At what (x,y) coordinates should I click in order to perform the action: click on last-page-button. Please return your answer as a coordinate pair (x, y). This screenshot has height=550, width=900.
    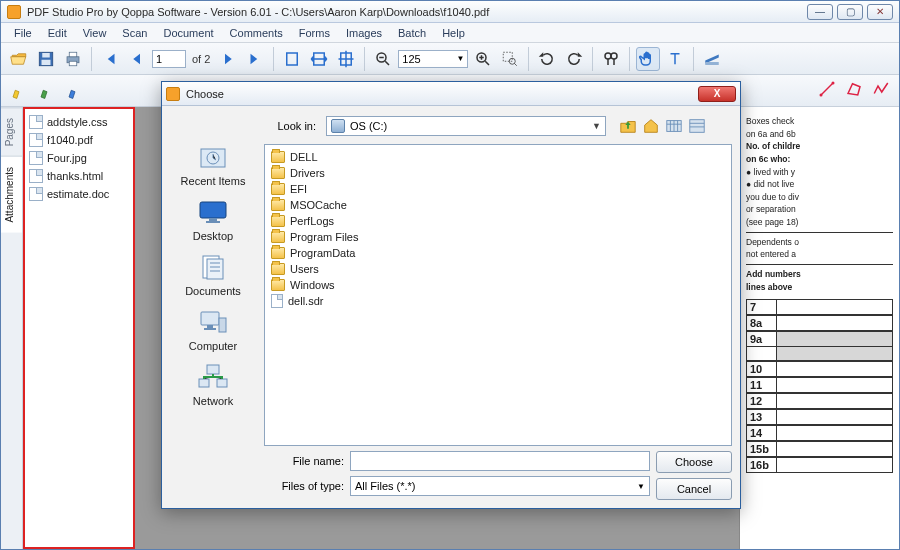
    Looking at the image, I should click on (255, 59).